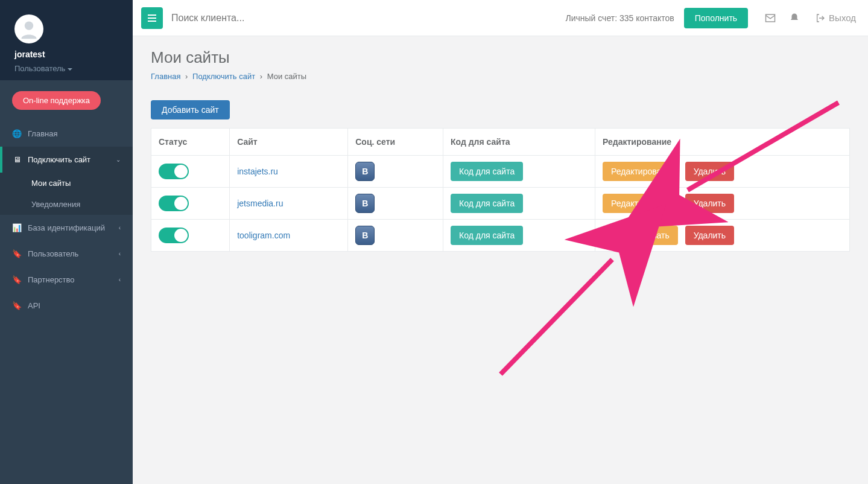 This screenshot has width=868, height=484. I want to click on th-code: Код для сайта, so click(519, 142).